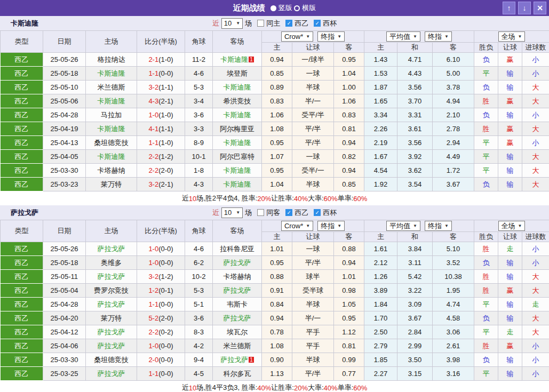  What do you see at coordinates (65, 115) in the screenshot?
I see `date-cell: 25-04-28` at bounding box center [65, 115].